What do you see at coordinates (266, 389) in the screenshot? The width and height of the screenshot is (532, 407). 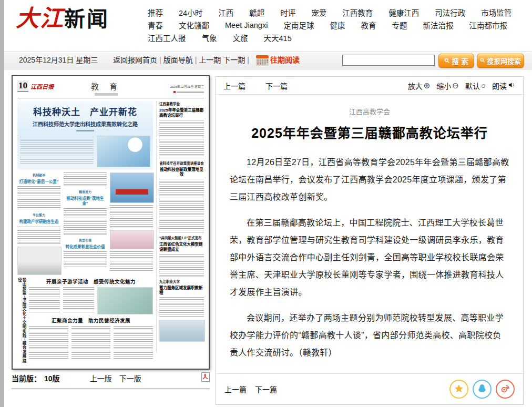 I see `next-article-link-bottom: 下一篇` at bounding box center [266, 389].